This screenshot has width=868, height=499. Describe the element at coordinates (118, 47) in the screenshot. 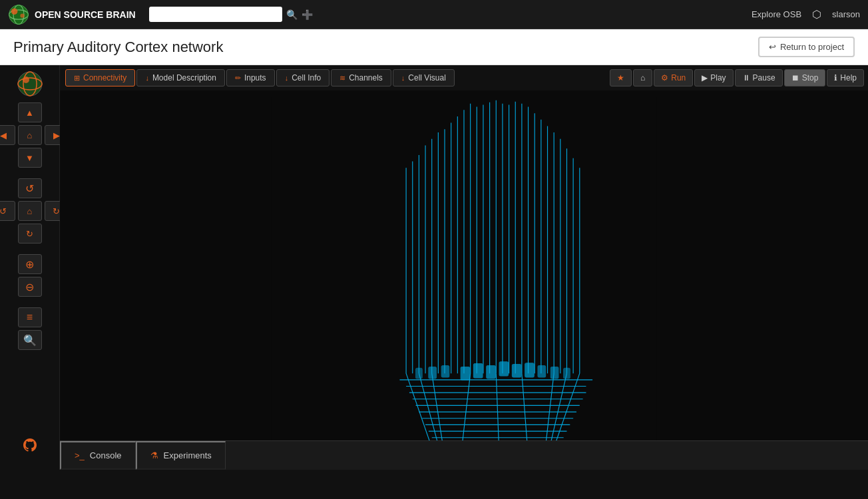

I see `project-title: Primary Auditory Cortex network` at that location.